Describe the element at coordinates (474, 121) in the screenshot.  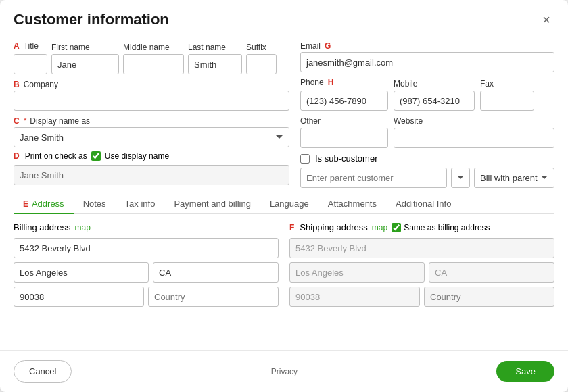
I see `website-label: Website` at that location.